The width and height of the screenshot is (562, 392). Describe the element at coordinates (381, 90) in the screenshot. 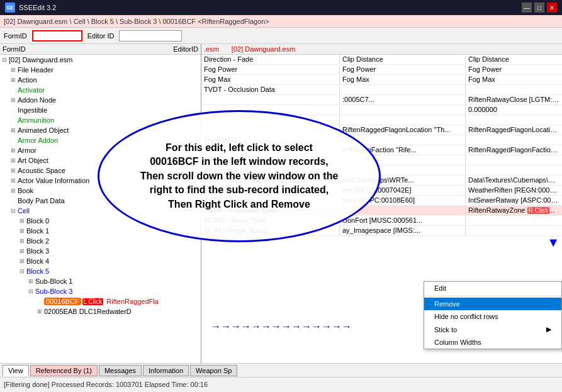

I see `data-row: TVDT - Occlusion Data` at that location.